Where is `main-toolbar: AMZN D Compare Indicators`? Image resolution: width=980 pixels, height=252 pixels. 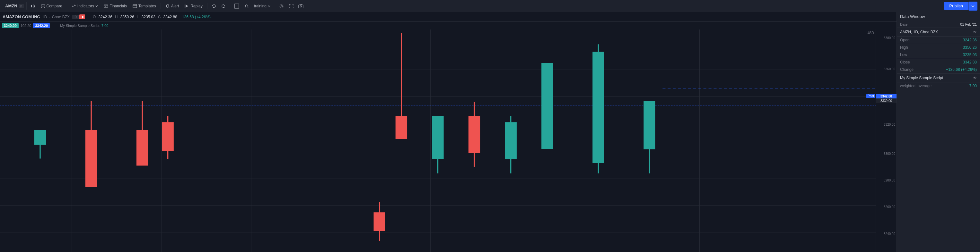 main-toolbar: AMZN D Compare Indicators is located at coordinates (490, 6).